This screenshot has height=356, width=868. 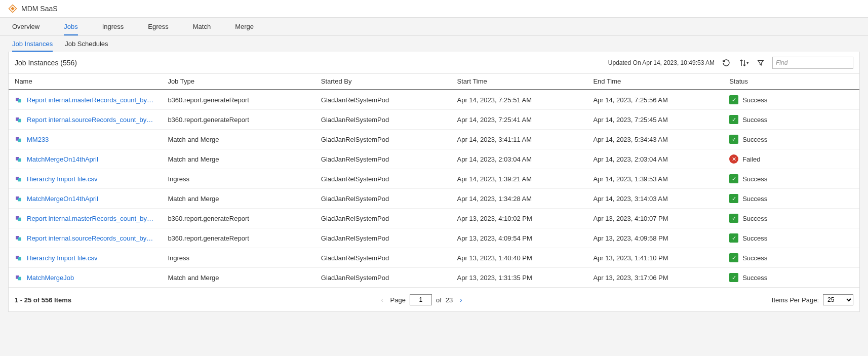 What do you see at coordinates (43, 300) in the screenshot?
I see `pager-summary: 1 - 25 of 556 Items` at bounding box center [43, 300].